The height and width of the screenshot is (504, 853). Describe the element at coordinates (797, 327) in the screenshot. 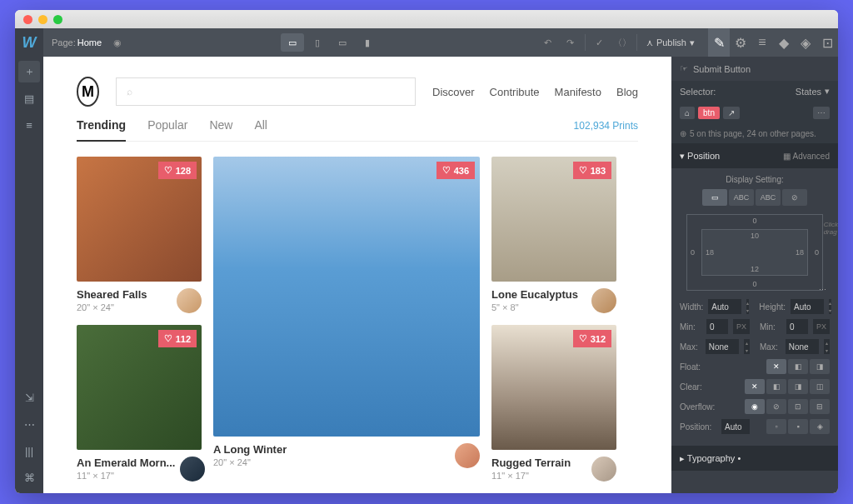

I see `min-height-input` at that location.